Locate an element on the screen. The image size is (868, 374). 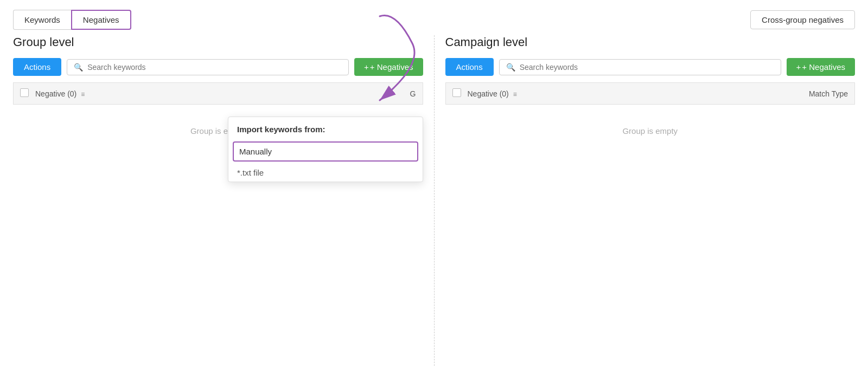
plus-icon: + is located at coordinates (367, 67).